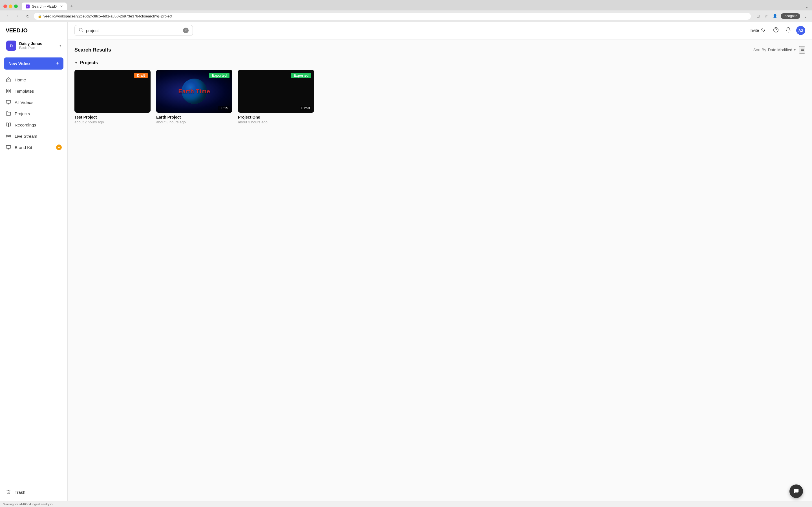  Describe the element at coordinates (134, 31) in the screenshot. I see `search-bar-container: ✕` at that location.